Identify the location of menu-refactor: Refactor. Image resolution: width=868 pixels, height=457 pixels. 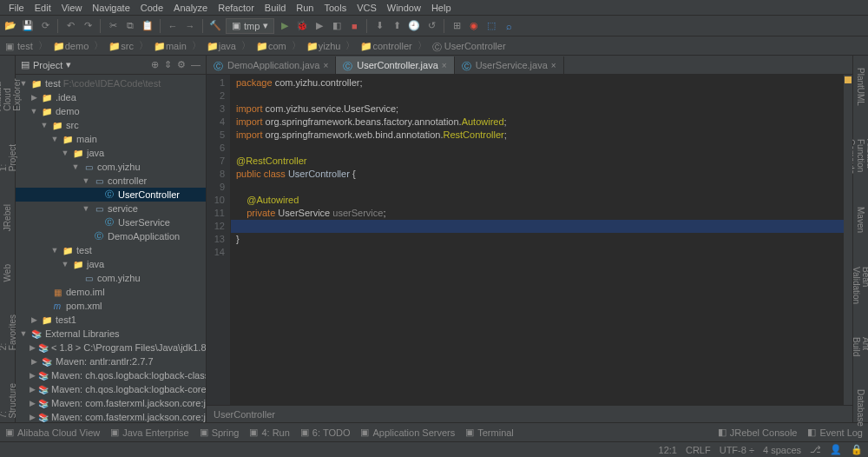
(236, 8).